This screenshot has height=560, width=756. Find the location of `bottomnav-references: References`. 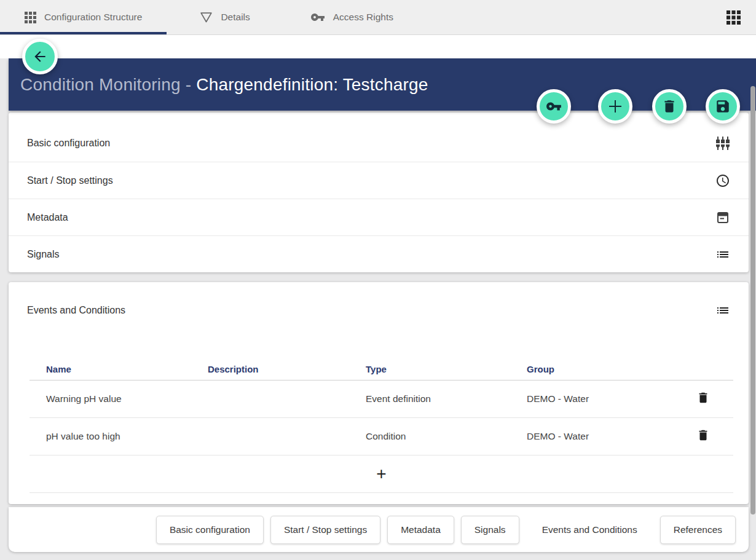

bottomnav-references: References is located at coordinates (698, 530).